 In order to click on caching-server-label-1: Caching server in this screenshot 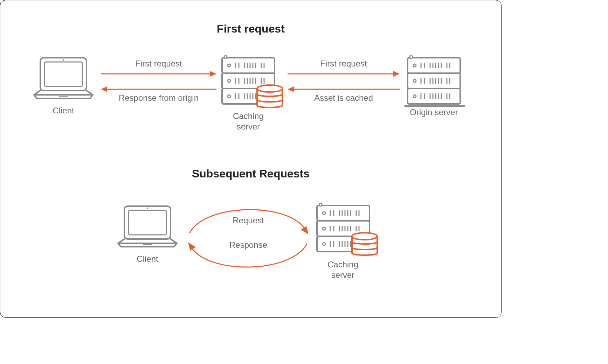, I will do `click(248, 121)`.